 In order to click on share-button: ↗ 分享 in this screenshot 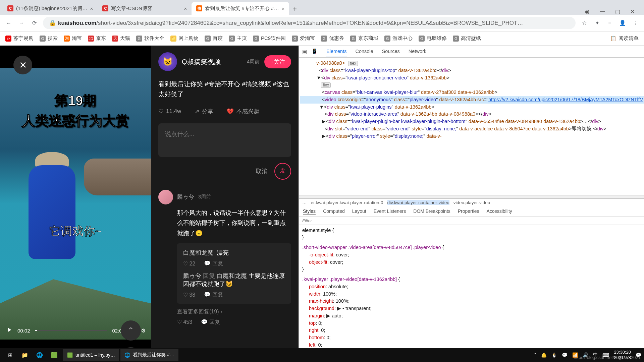, I will do `click(204, 111)`.